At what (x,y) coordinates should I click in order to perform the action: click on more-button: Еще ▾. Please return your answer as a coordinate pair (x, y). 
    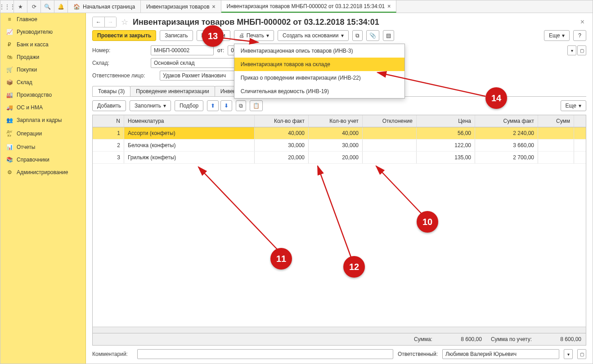
    Looking at the image, I should click on (557, 36).